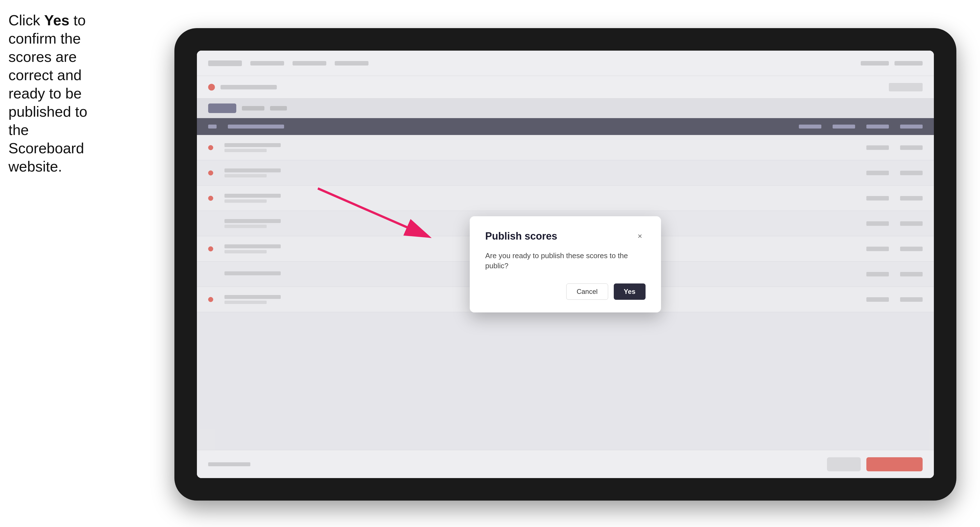  Describe the element at coordinates (587, 292) in the screenshot. I see `cancel-button: Cancel` at that location.